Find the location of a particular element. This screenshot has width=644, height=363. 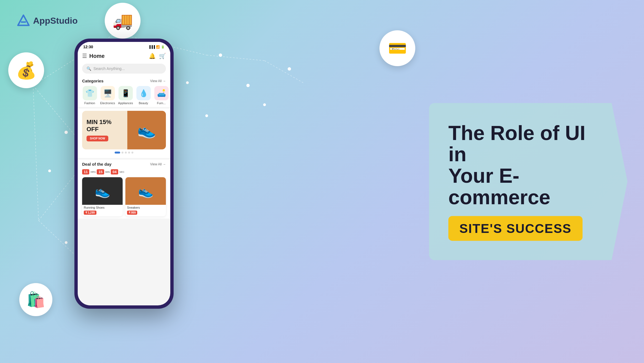

header-action-icons: 🔔 🛒 is located at coordinates (157, 56).